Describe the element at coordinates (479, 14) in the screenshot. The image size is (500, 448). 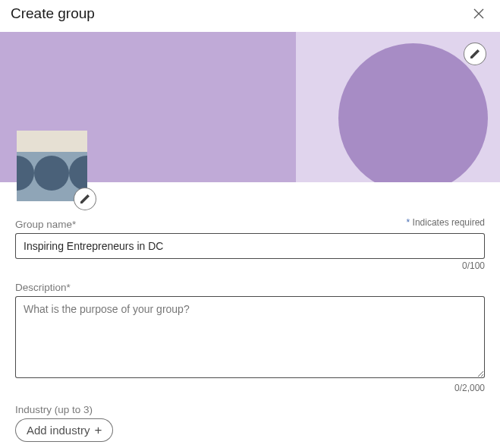
I see `close-icon` at that location.